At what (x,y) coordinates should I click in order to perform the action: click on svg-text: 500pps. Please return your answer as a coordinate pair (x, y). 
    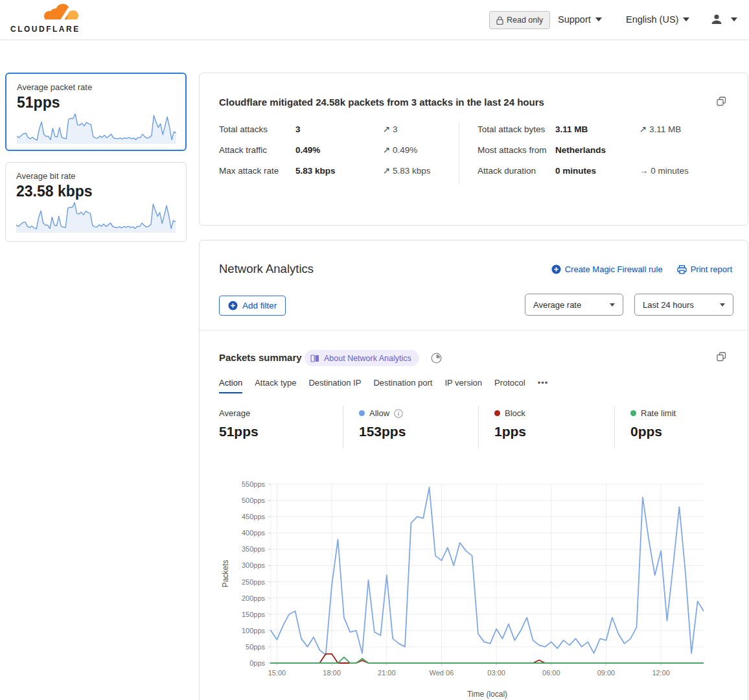
    Looking at the image, I should click on (254, 500).